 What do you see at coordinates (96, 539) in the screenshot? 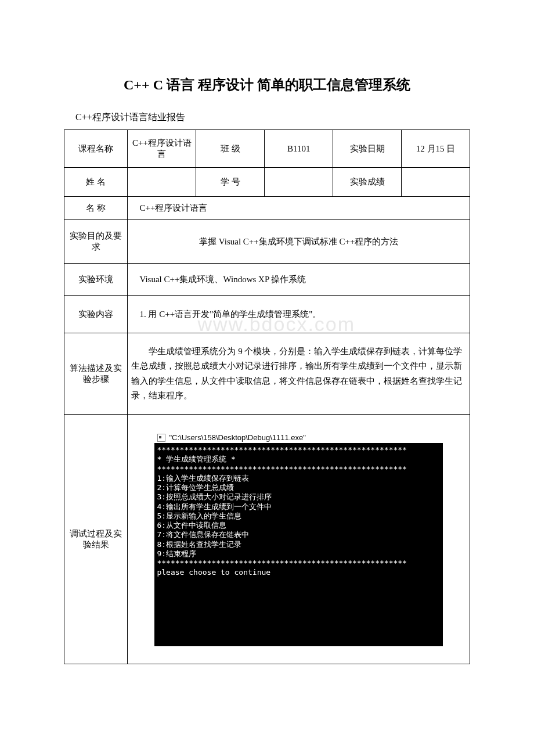
I see `debug-result-label: 调试过程及实验结果` at bounding box center [96, 539].